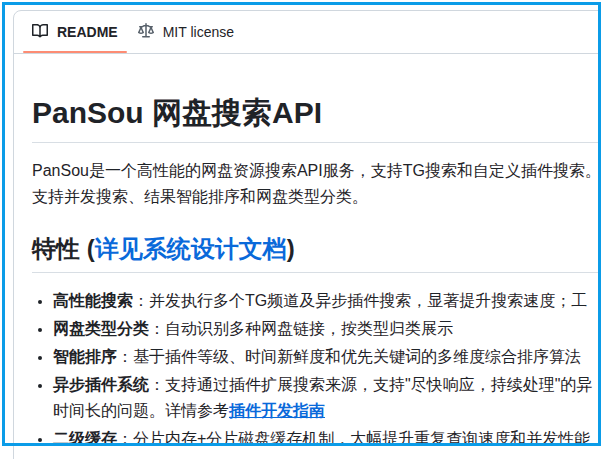 The height and width of the screenshot is (459, 612). Describe the element at coordinates (327, 329) in the screenshot. I see `list-item: 网盘类型分类：自动识别多种网盘链接，按类型归类展示` at that location.